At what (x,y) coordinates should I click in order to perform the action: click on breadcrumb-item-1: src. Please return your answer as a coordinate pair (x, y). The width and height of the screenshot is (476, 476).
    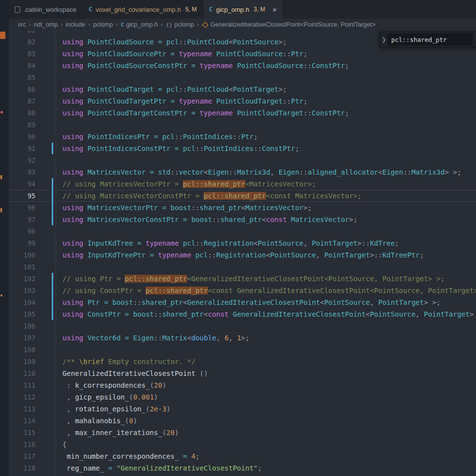
    Looking at the image, I should click on (22, 25).